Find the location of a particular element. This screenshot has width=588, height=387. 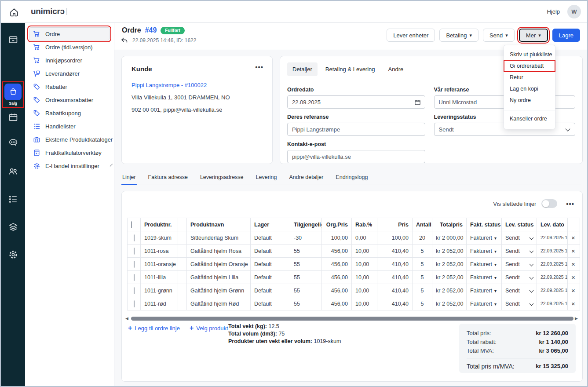

cell-orgpris: 100,00 is located at coordinates (337, 238).